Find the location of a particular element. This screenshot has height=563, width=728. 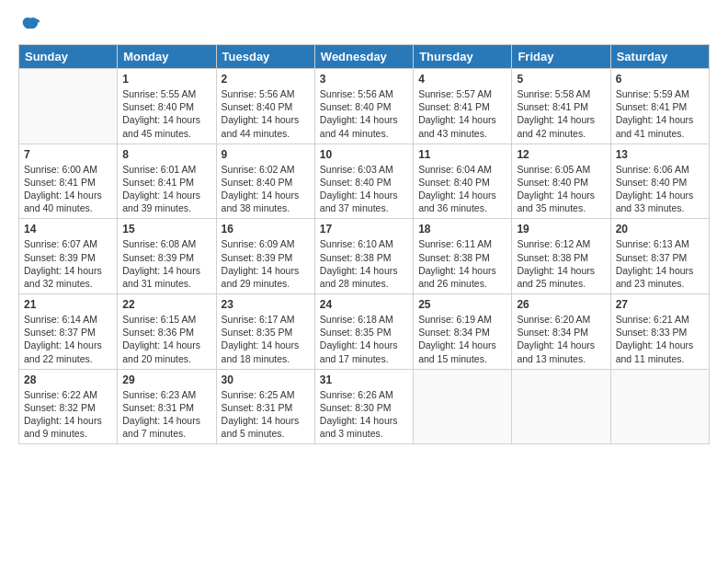

day-info: Sunrise: 6:00 AM Sunset: 8:41 PM Dayligh… is located at coordinates (68, 190).